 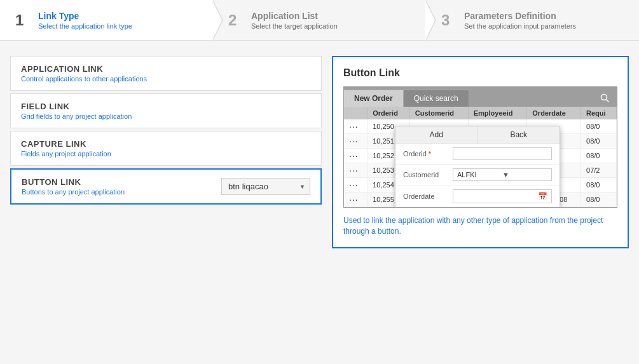 I want to click on modal-overlay: Add Back Orderid * Customerid, so click(x=478, y=166).